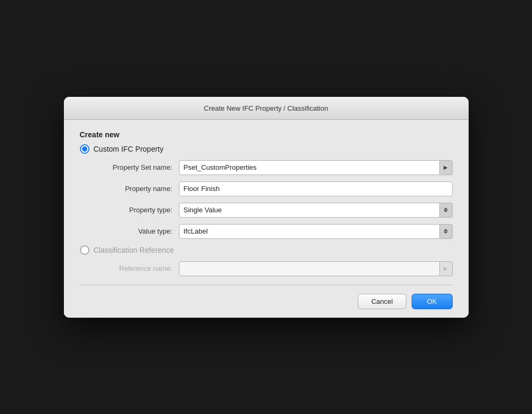 This screenshot has width=532, height=414. Describe the element at coordinates (273, 231) in the screenshot. I see `value-type-row: Value type: IfcLabel IfcText IfcReal Ifc…` at that location.